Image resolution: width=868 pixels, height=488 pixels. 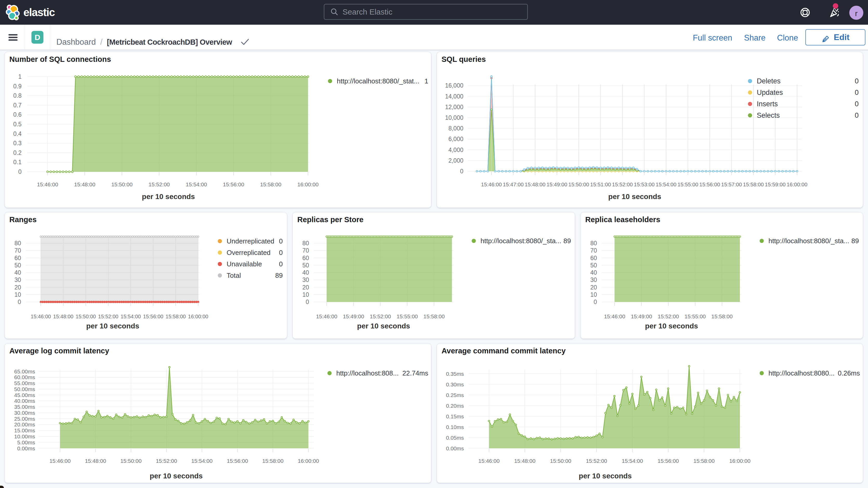 I want to click on svg-text: 30.00ms, so click(x=25, y=413).